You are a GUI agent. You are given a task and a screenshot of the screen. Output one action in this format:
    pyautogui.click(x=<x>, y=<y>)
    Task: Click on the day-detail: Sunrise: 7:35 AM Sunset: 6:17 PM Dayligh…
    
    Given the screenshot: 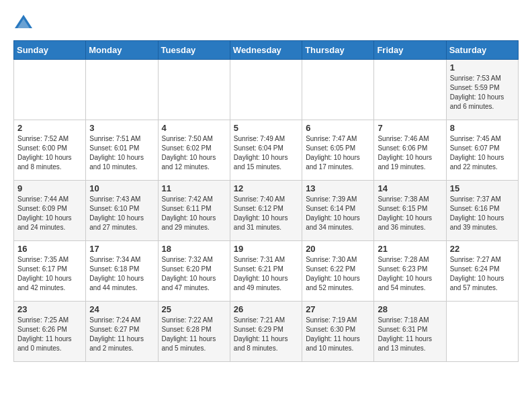 What is the action you would take?
    pyautogui.click(x=50, y=274)
    